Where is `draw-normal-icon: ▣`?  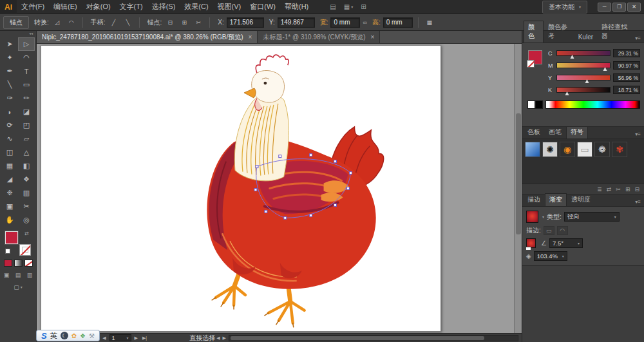 draw-normal-icon: ▣ is located at coordinates (6, 274).